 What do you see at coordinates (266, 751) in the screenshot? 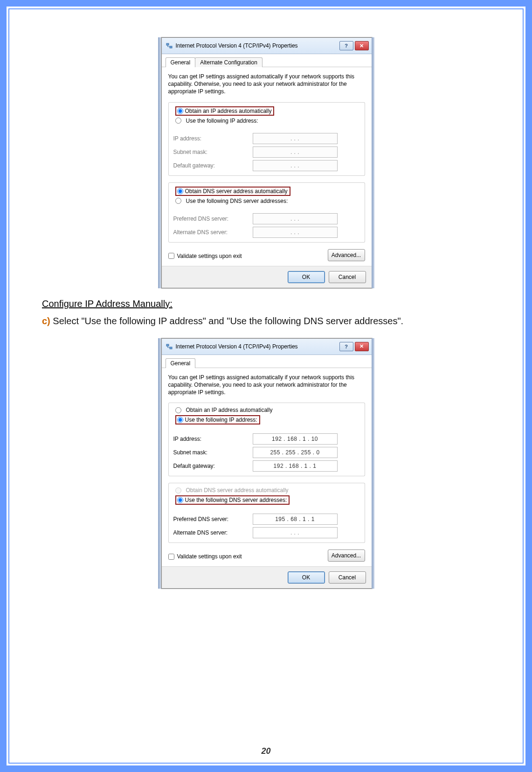
I see `page-number: 20` at bounding box center [266, 751].